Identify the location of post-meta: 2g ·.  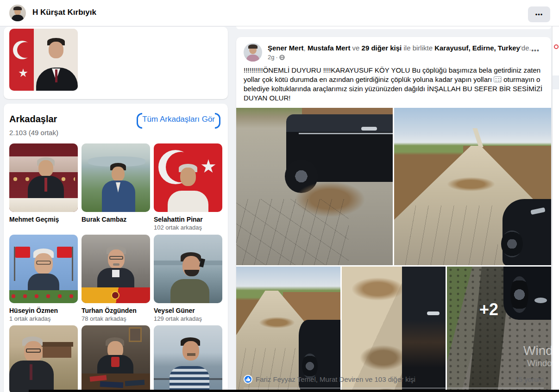
(276, 57).